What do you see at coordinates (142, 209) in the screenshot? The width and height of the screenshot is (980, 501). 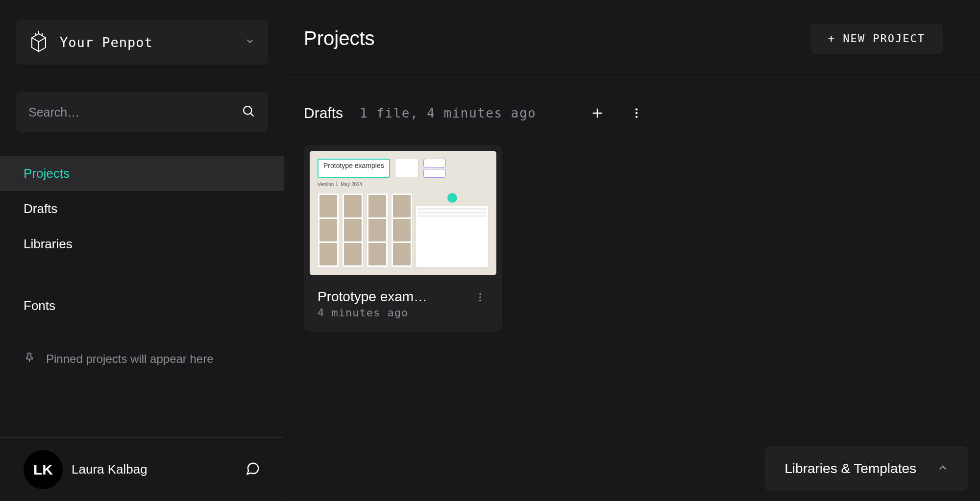 I see `nav-item-drafts: Drafts` at bounding box center [142, 209].